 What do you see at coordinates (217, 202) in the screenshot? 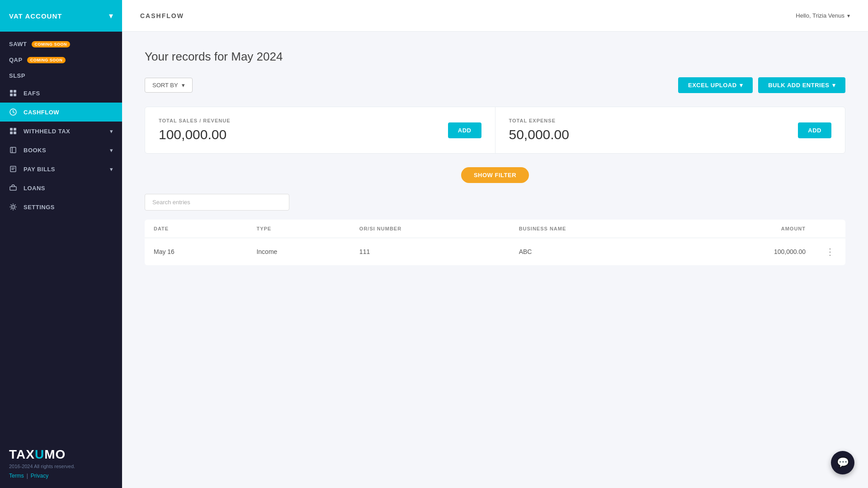
I see `search-input` at bounding box center [217, 202].